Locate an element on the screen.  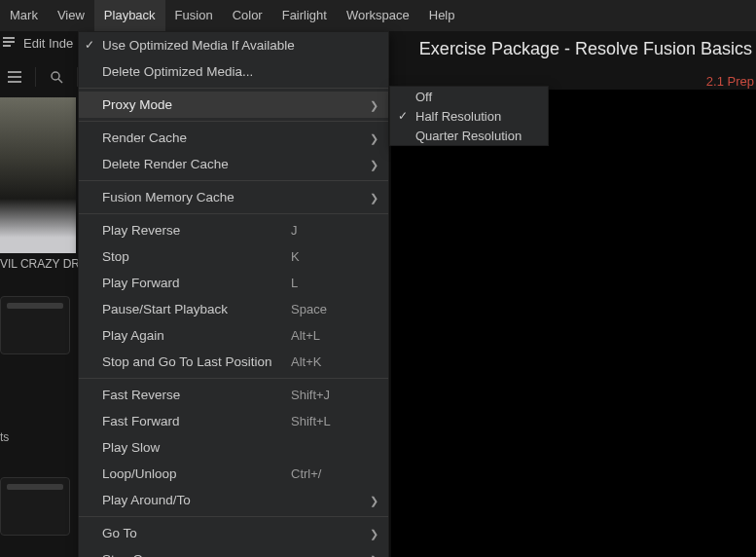
menu-item-shortcut: Alt+L is located at coordinates (335, 335).